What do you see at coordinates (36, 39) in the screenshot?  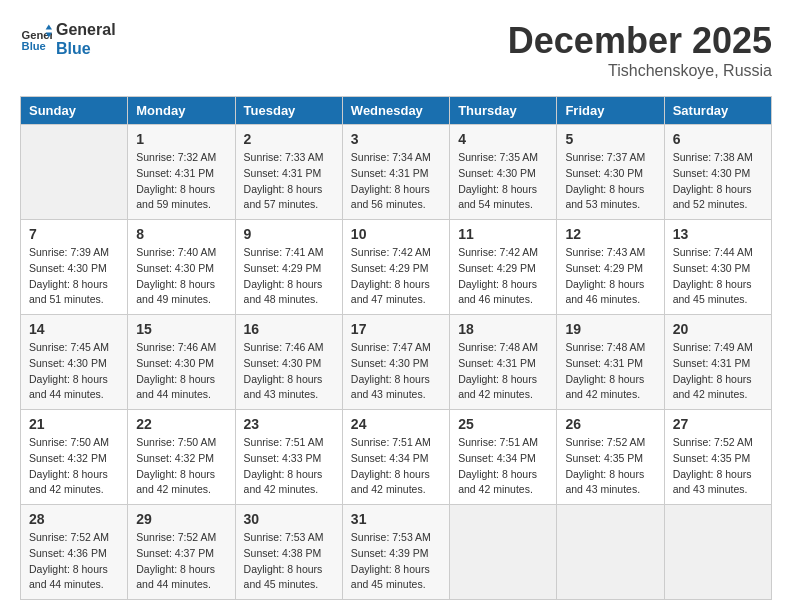 I see `logo-icon: General Blue` at bounding box center [36, 39].